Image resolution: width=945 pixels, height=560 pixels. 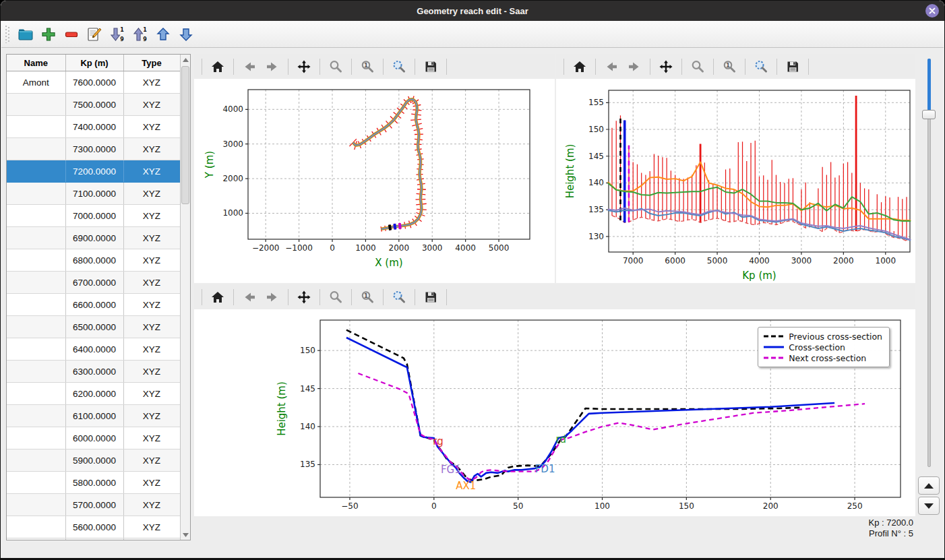 I want to click on sort-descending-button: 1 9, so click(x=117, y=34).